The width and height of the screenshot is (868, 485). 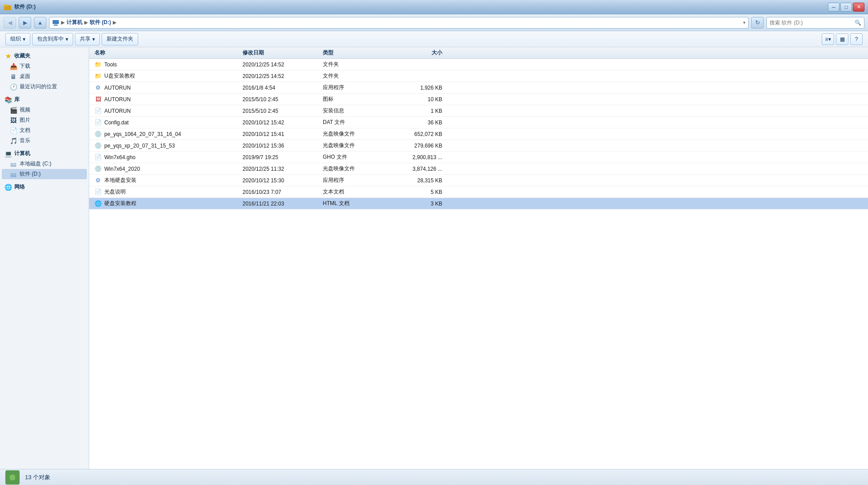 What do you see at coordinates (37, 477) in the screenshot?
I see `status-count: 13 个对象` at bounding box center [37, 477].